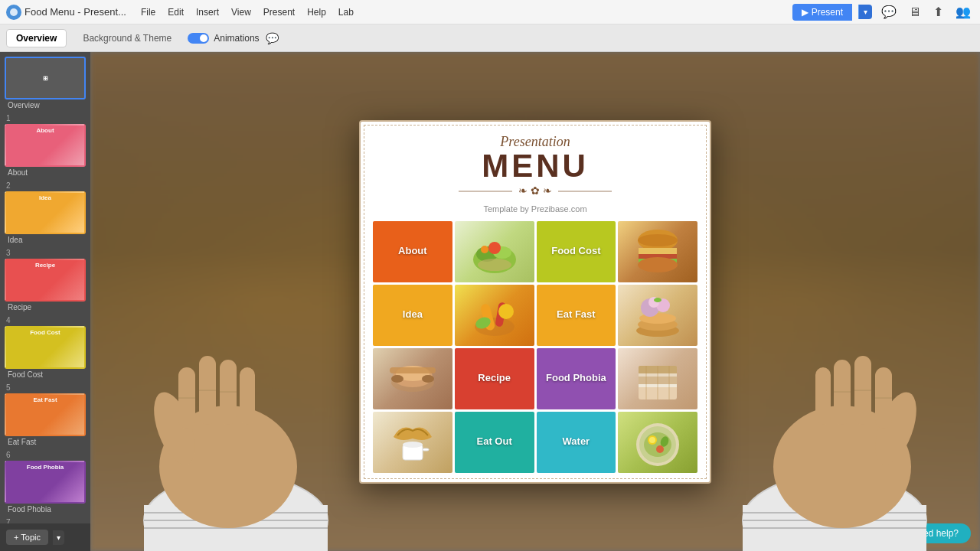 This screenshot has height=551, width=980. What do you see at coordinates (889, 12) in the screenshot?
I see `chat-icon: 💬` at bounding box center [889, 12].